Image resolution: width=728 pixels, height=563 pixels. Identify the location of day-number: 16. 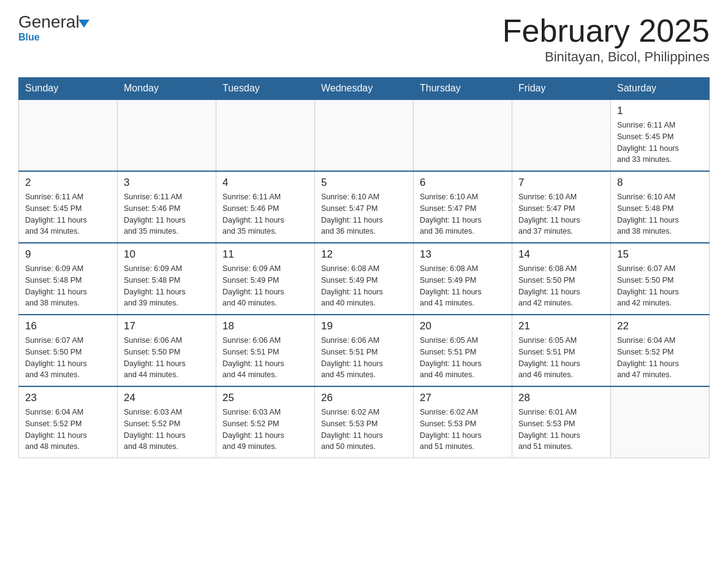
(68, 326).